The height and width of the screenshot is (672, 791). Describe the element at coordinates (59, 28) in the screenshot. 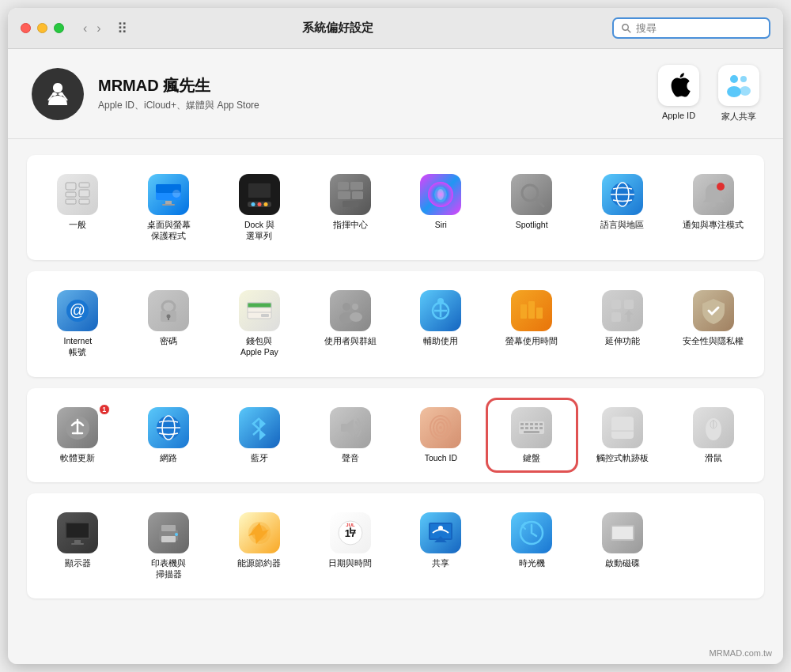

I see `maximize-button` at that location.